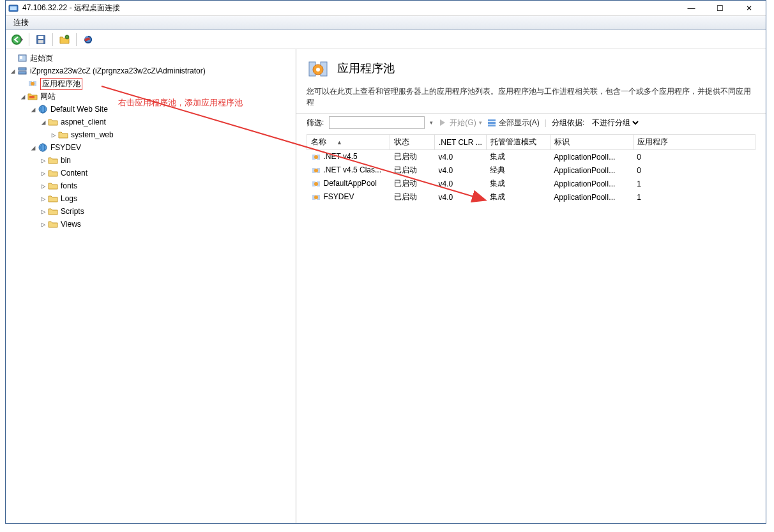 The image size is (774, 532). What do you see at coordinates (88, 40) in the screenshot?
I see `refresh-button` at bounding box center [88, 40].